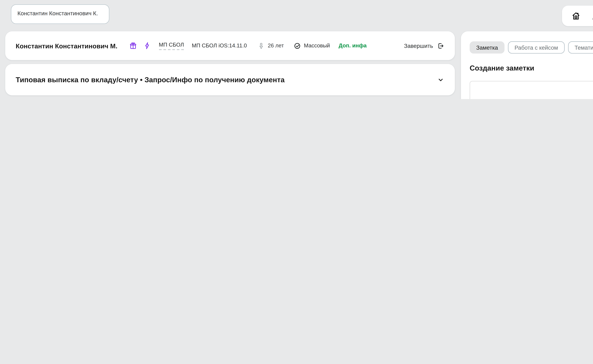 This screenshot has width=593, height=364. What do you see at coordinates (527, 65) in the screenshot?
I see `note-panel: ЗаметкаРабота с кейсомТематикаЗвонок Соз…` at bounding box center [527, 65].